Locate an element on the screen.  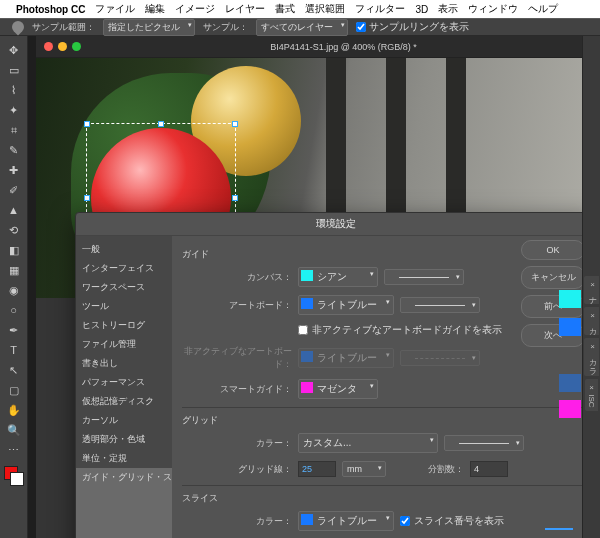
eyedropper-icon is located at coordinates (18, 28).